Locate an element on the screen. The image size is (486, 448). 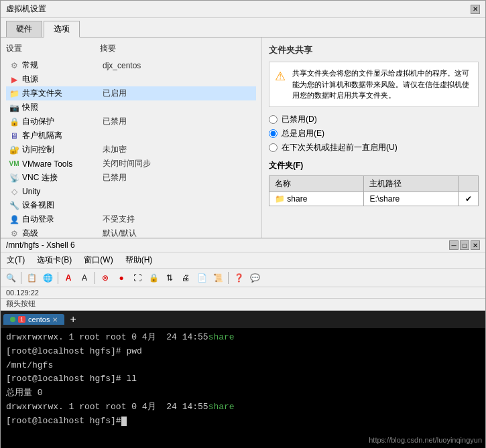
list-item-power: ▶ 电源 is located at coordinates (131, 79).